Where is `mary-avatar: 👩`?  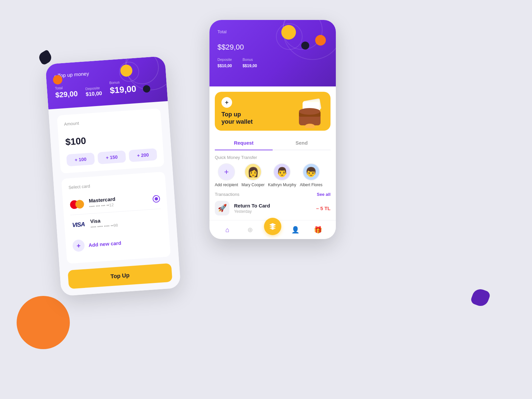 mary-avatar: 👩 is located at coordinates (253, 172).